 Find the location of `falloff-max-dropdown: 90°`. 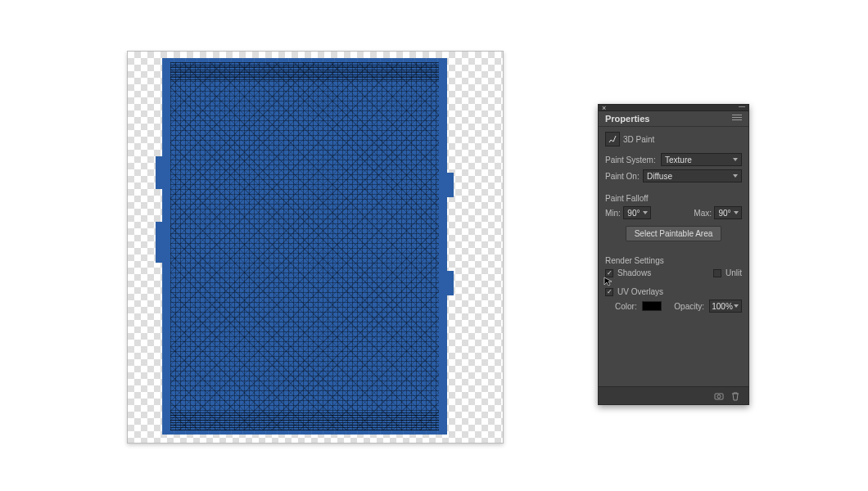

falloff-max-dropdown: 90° is located at coordinates (728, 213).